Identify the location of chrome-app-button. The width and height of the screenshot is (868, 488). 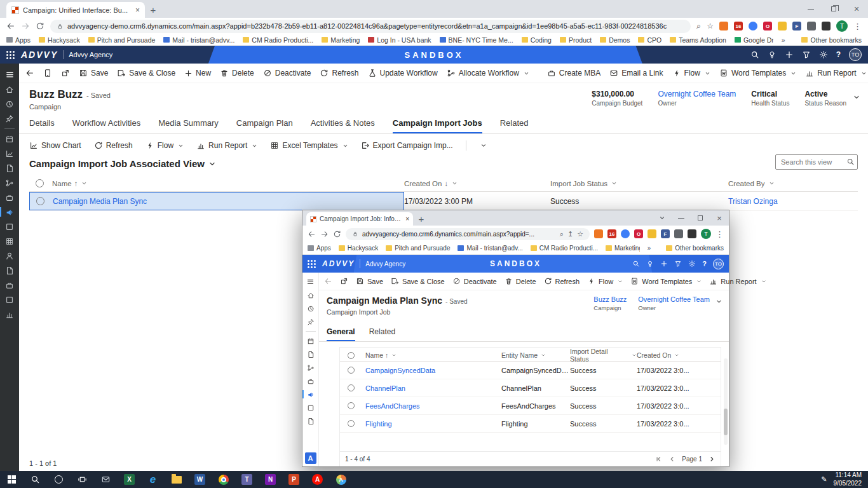
(224, 479).